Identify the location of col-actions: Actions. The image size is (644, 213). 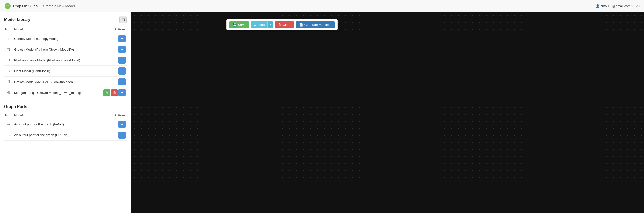
(112, 30).